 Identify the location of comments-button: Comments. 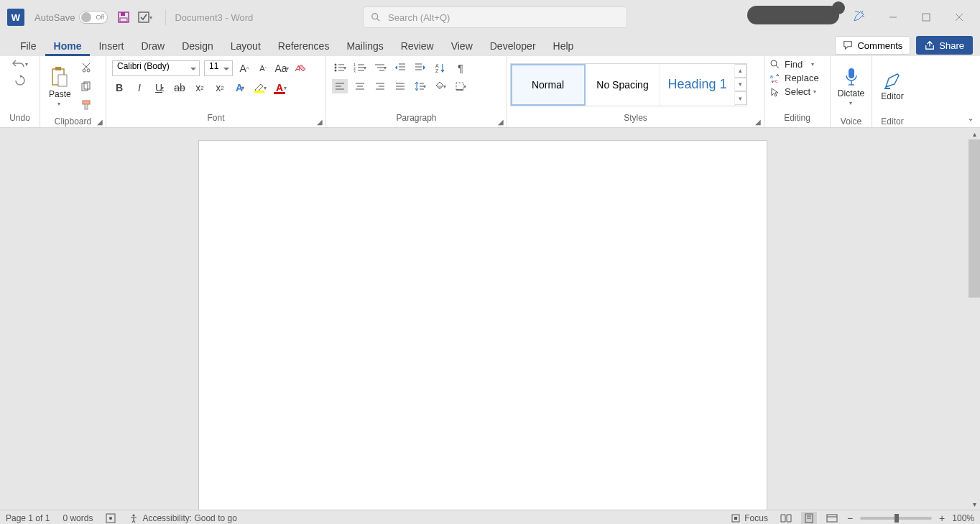
(872, 45).